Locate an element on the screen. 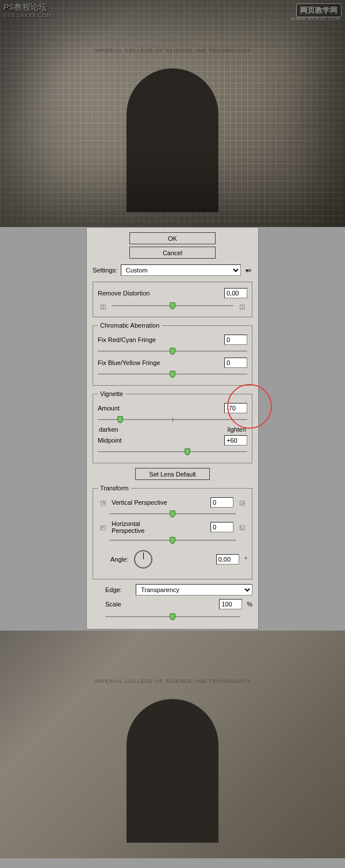  settings-select: Custom is located at coordinates (181, 270).